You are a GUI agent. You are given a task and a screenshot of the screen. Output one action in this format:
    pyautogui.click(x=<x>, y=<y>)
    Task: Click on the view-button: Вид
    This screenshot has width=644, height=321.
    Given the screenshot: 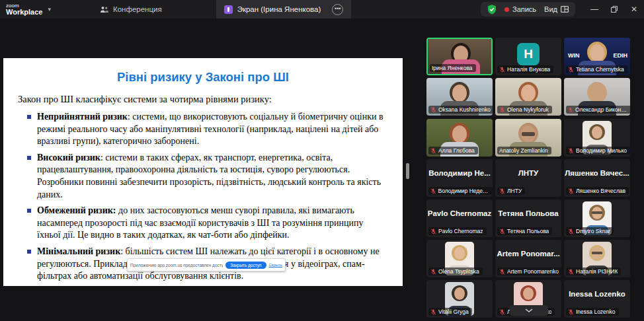 What is the action you would take?
    pyautogui.click(x=557, y=9)
    